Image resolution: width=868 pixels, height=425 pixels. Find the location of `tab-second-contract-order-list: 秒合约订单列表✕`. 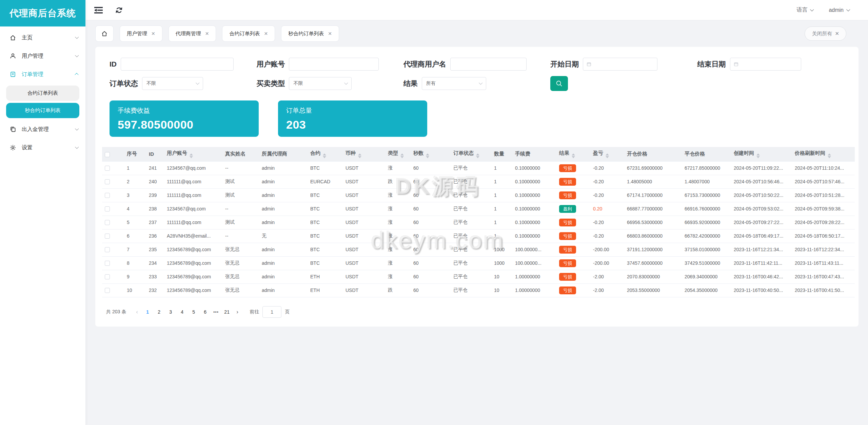

tab-second-contract-order-list: 秒合约订单列表✕ is located at coordinates (310, 34).